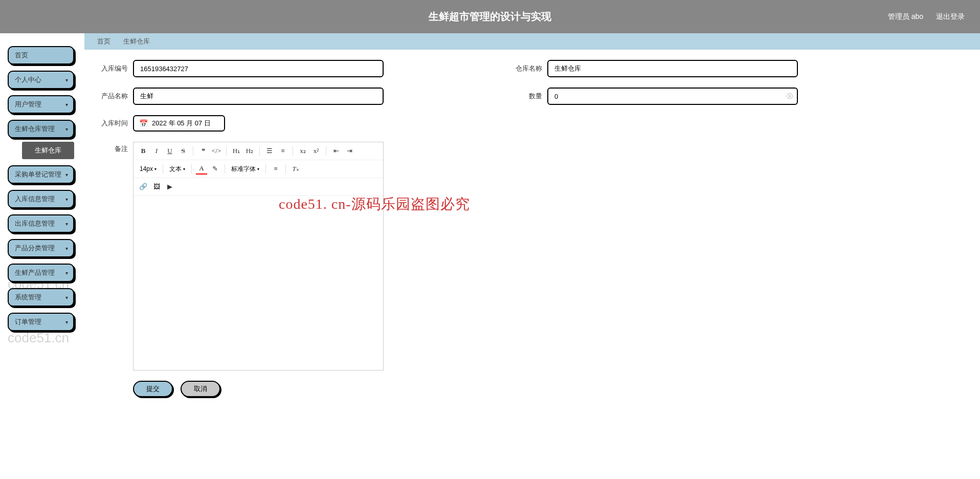 The image size is (980, 479). I want to click on product-label: 产品名称, so click(110, 96).